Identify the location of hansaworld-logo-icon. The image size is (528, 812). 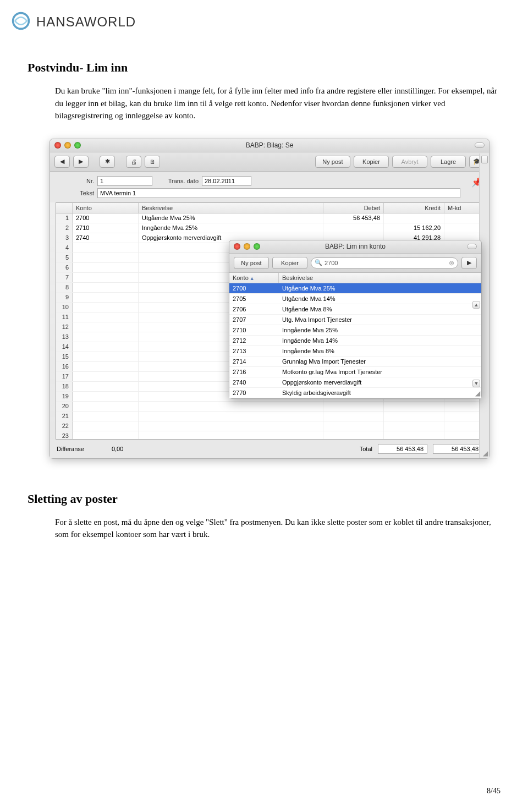
(21, 22).